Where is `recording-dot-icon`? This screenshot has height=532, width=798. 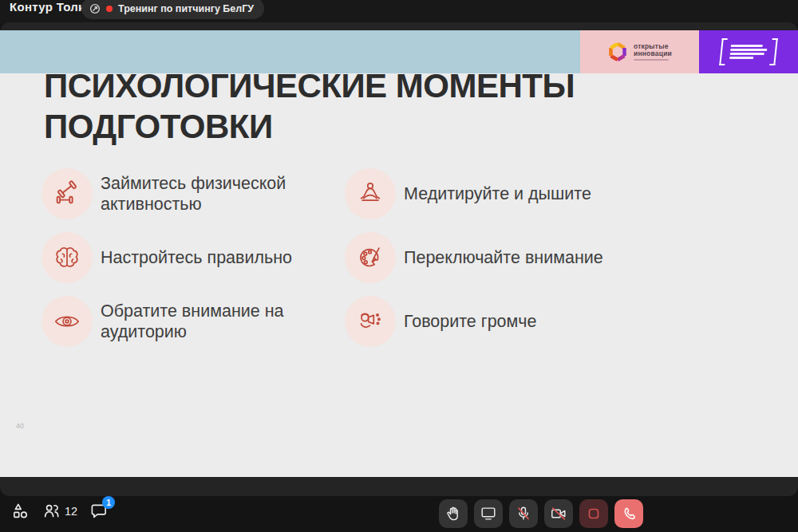
recording-dot-icon is located at coordinates (109, 9).